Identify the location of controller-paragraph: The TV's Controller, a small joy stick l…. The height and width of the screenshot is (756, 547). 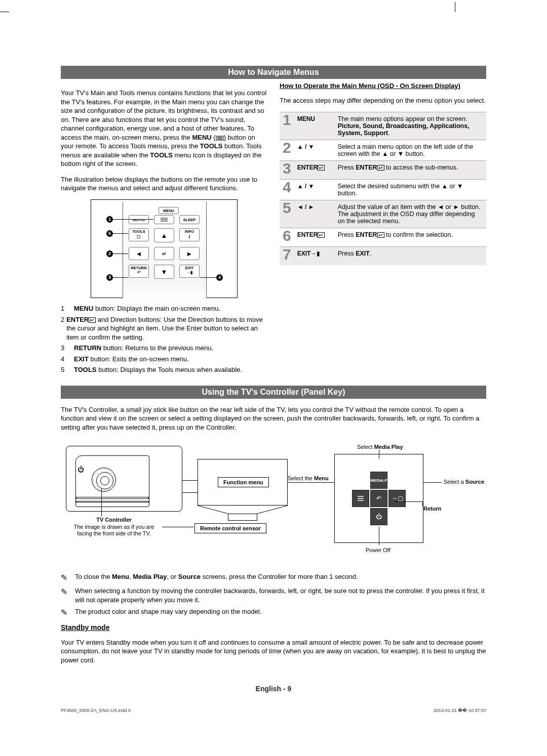
(274, 419).